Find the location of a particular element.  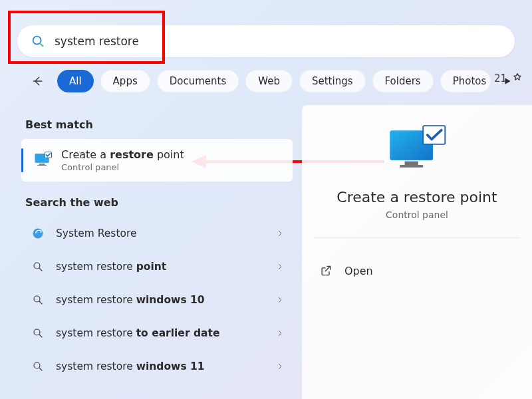

panel-sub: Control panel is located at coordinates (417, 215).